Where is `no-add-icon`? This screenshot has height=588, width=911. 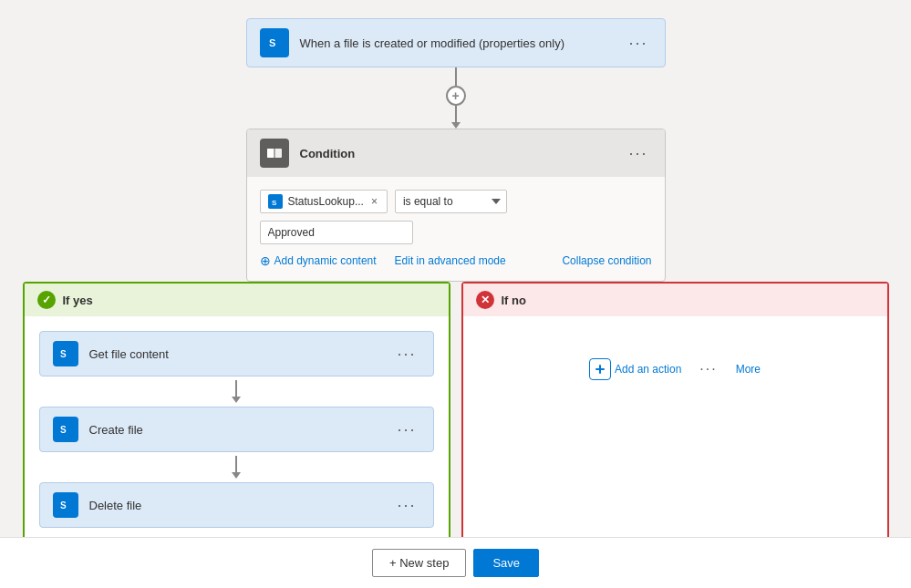
no-add-icon is located at coordinates (600, 369).